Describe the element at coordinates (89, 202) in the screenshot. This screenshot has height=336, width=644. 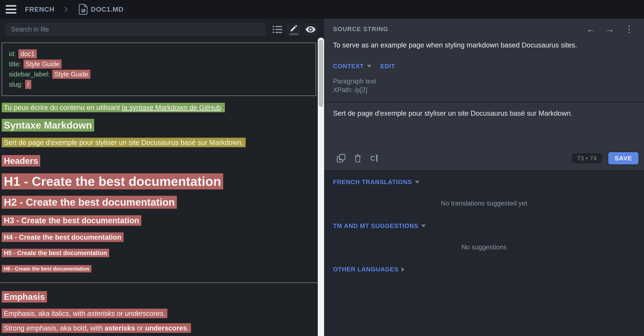
I see `source-string: H2 - Create the best documentation` at that location.